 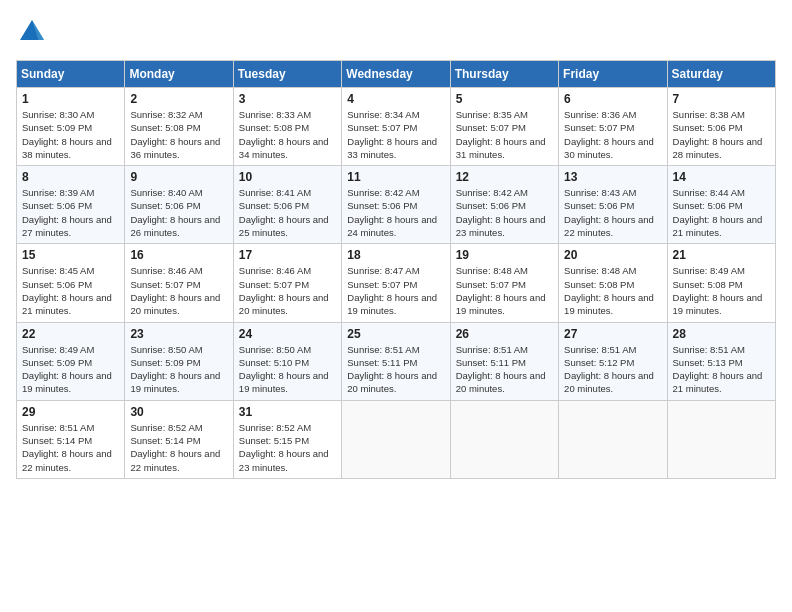 I want to click on day-info: Sunrise: 8:43 AMSunset: 5:06 PMDaylight:…, so click(x=612, y=212).